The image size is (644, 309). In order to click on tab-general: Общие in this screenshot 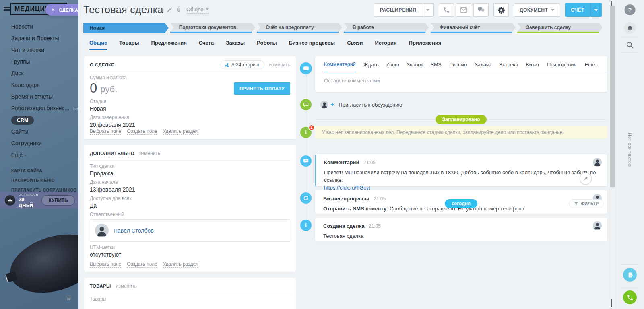, I will do `click(98, 45)`.